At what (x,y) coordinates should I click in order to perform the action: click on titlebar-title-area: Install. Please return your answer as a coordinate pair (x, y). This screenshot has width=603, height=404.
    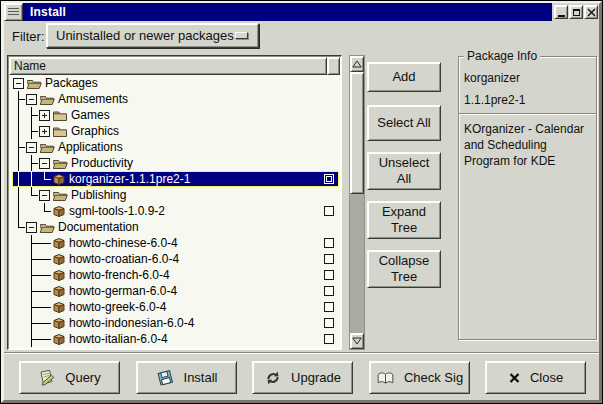
    Looking at the image, I should click on (288, 12).